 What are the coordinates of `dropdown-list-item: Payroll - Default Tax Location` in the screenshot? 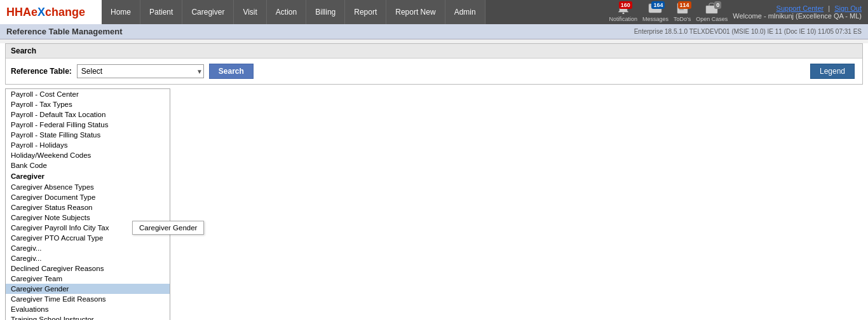 It's located at (88, 115).